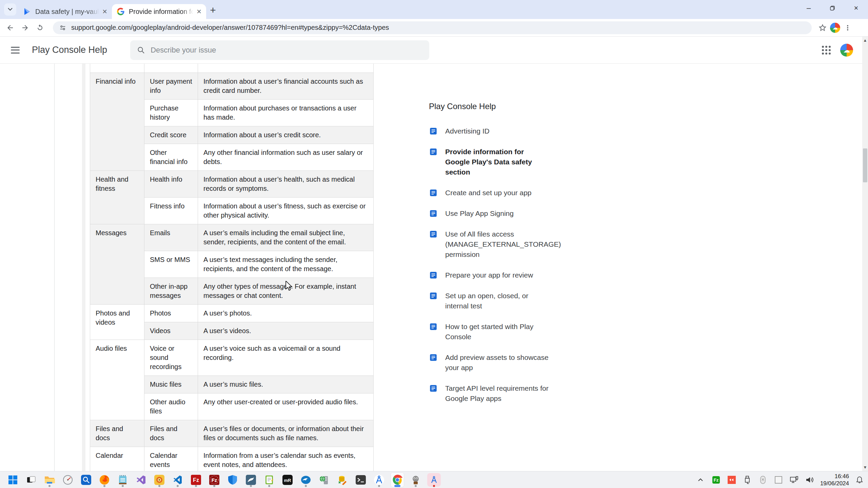  What do you see at coordinates (286, 384) in the screenshot?
I see `description-cell: A user’s music files.` at bounding box center [286, 384].